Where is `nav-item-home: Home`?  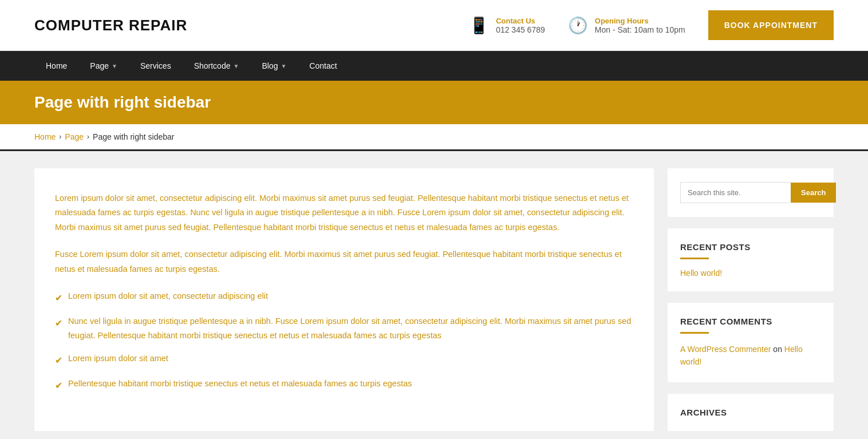 nav-item-home: Home is located at coordinates (56, 66).